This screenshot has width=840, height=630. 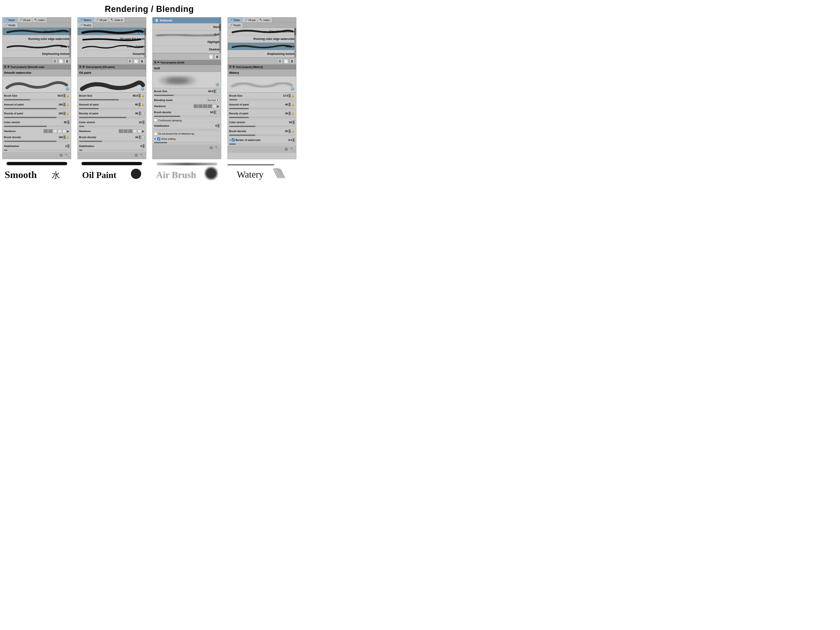 What do you see at coordinates (211, 148) in the screenshot?
I see `bottom-gear-icon-3: ⚙` at bounding box center [211, 148].